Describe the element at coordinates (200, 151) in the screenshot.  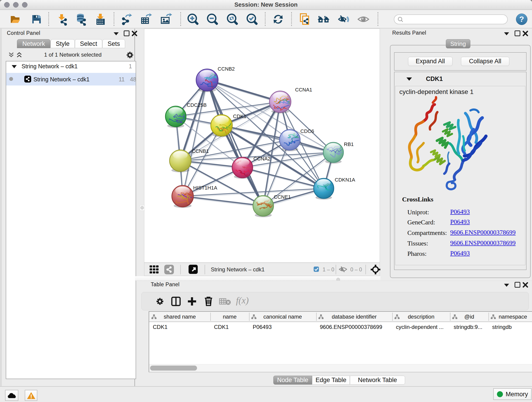
I see `svg-text: CCNB1` at that location.